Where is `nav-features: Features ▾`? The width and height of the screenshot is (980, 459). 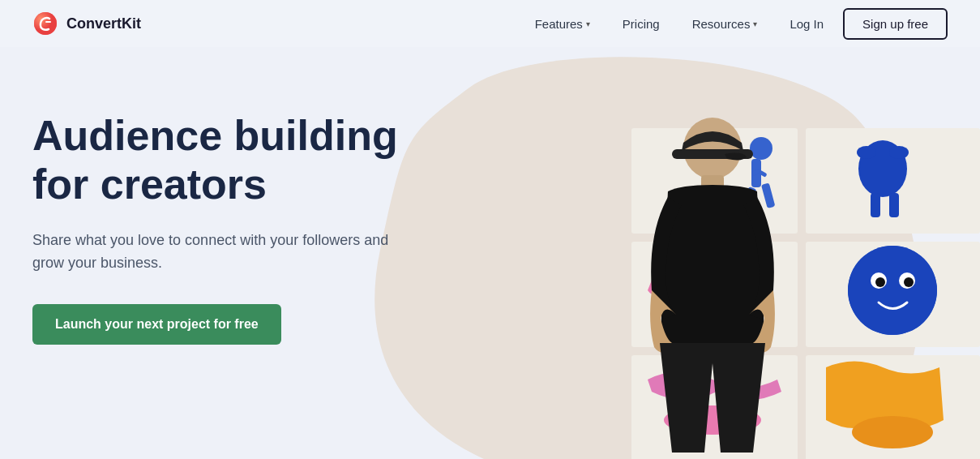
nav-features: Features ▾ is located at coordinates (563, 24).